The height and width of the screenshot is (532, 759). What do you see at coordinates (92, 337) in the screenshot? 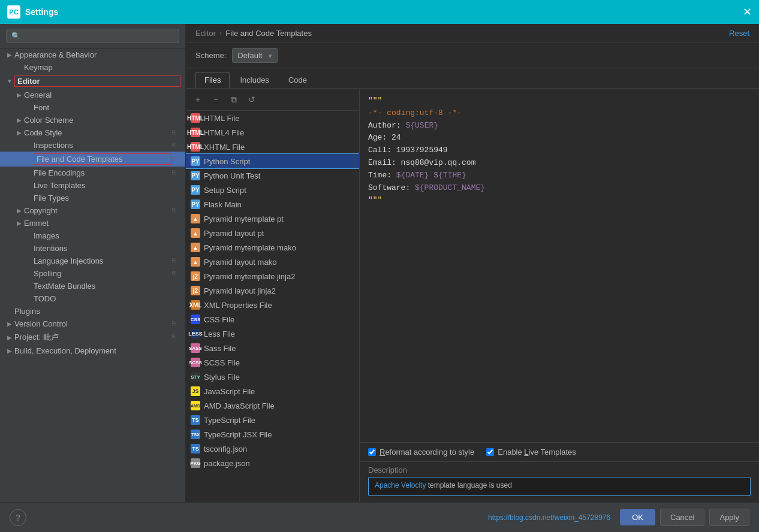
I see `sidebar-item-project: ▶Project: 毗卢⎘` at bounding box center [92, 337].